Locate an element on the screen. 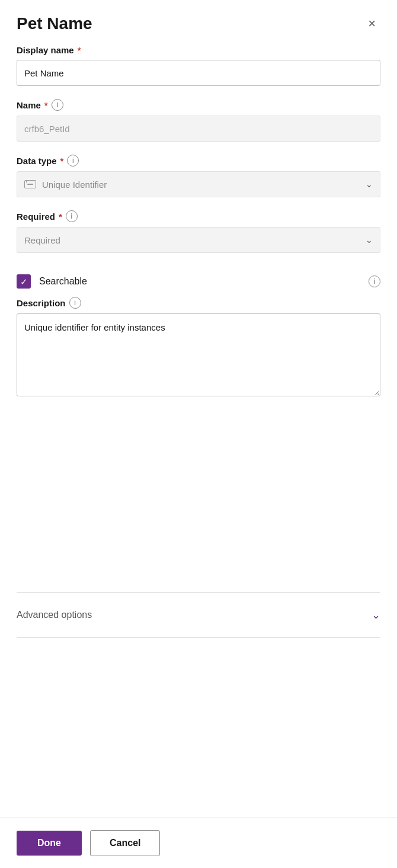  panel-header: Pet Name × is located at coordinates (198, 23).